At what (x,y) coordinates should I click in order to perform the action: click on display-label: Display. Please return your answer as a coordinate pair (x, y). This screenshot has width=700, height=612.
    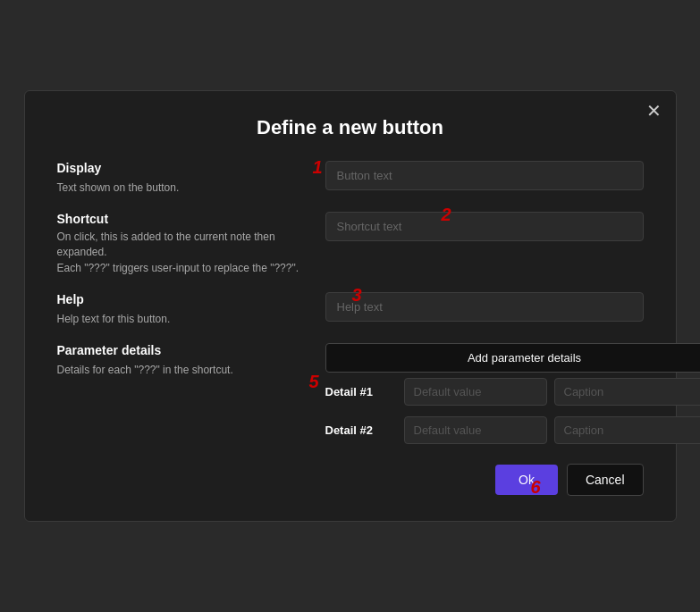
    Looking at the image, I should click on (184, 168).